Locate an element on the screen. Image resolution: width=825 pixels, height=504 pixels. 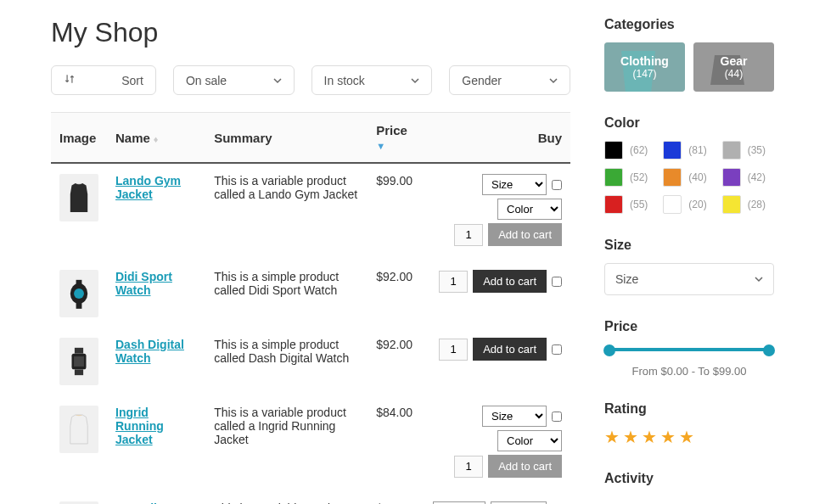
color-swatch: (35) is located at coordinates (749, 150).